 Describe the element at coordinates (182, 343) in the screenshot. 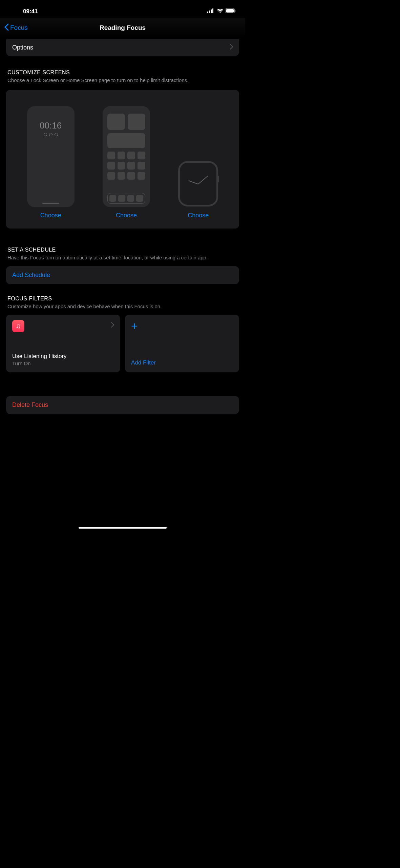

I see `add-filter-card: + Add Filter` at that location.